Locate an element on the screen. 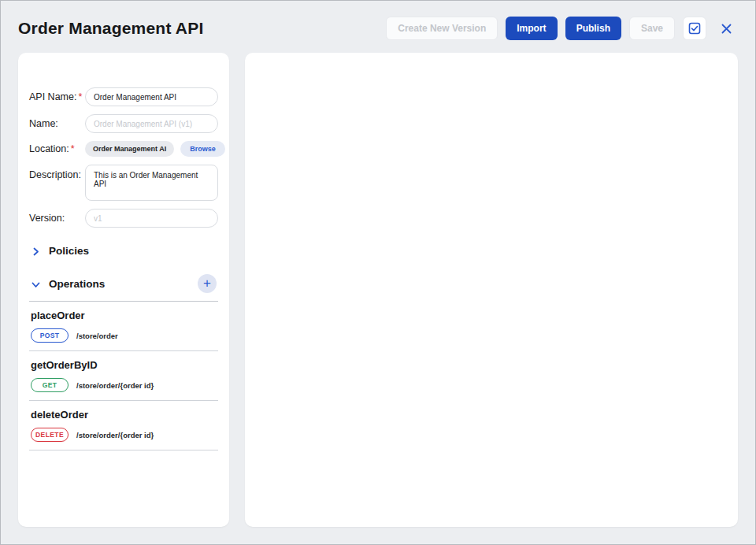 The image size is (756, 545). import-button: Import is located at coordinates (531, 28).